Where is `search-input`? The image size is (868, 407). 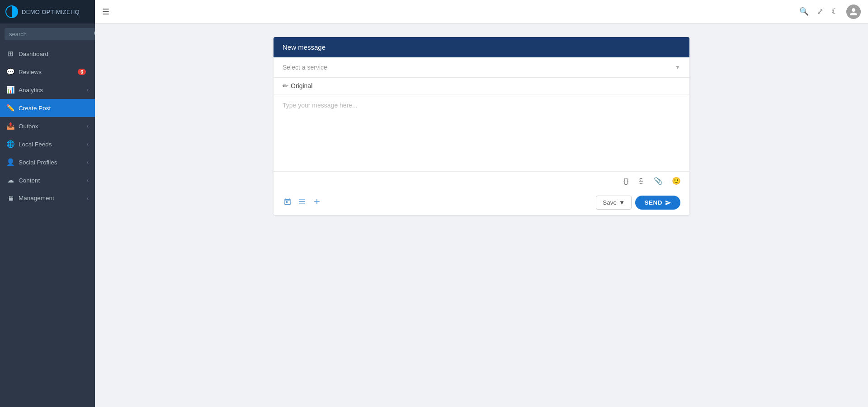 search-input is located at coordinates (47, 34).